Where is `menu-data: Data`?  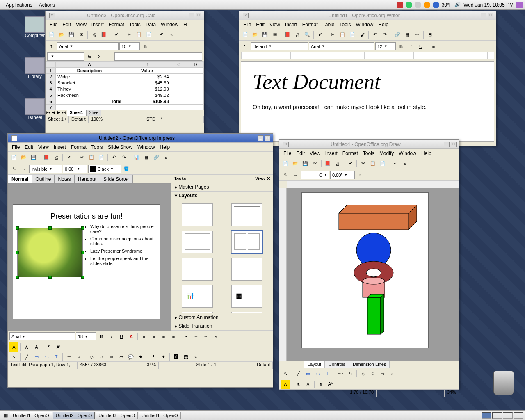
menu-data: Data is located at coordinates (151, 25).